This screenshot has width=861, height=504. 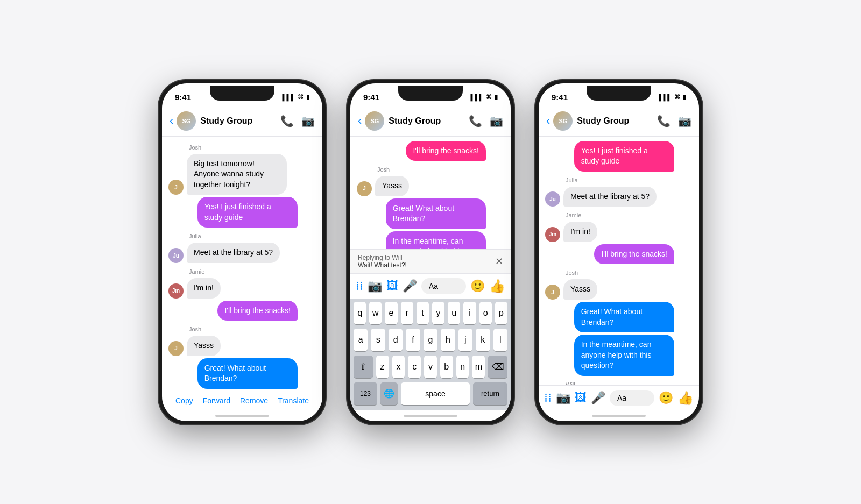 I want to click on key-return: return, so click(x=490, y=394).